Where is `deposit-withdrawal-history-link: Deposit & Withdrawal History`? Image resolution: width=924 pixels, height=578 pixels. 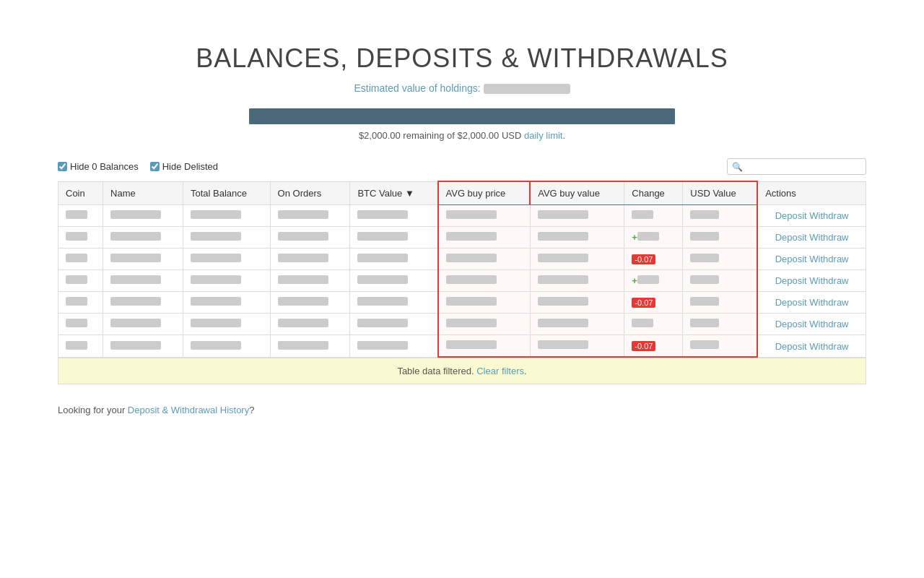
deposit-withdrawal-history-link: Deposit & Withdrawal History is located at coordinates (188, 410).